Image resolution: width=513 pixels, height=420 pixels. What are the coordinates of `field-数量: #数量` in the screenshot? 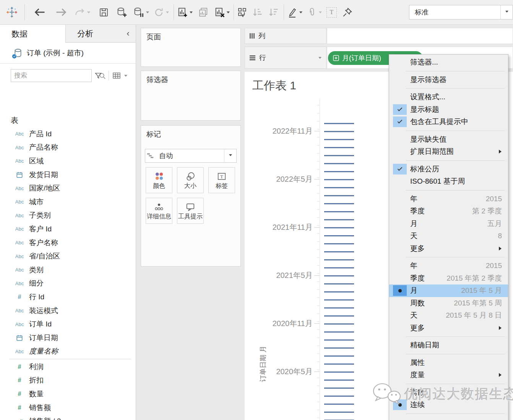 It's located at (68, 394).